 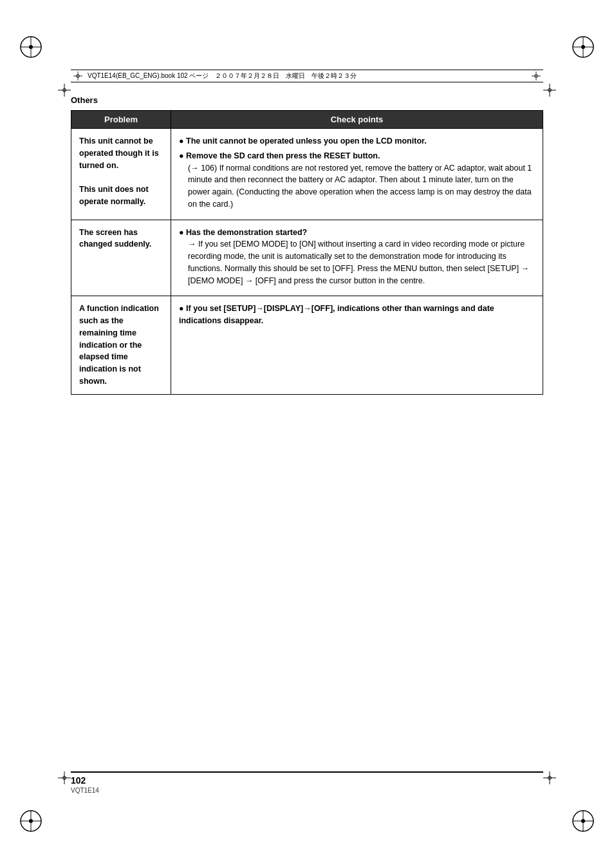 What do you see at coordinates (357, 175) in the screenshot?
I see `check-cell-1: The unit cannot be operated unless you o…` at bounding box center [357, 175].